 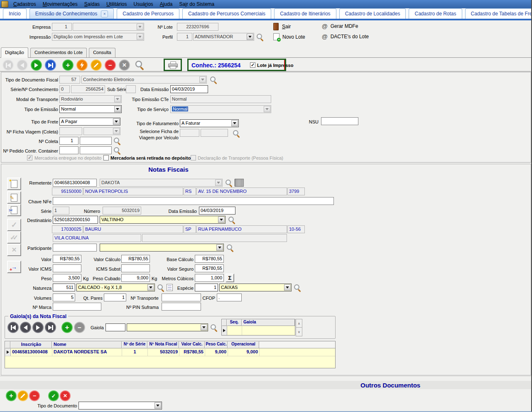 What do you see at coordinates (37, 65) in the screenshot?
I see `next-record-button` at bounding box center [37, 65].